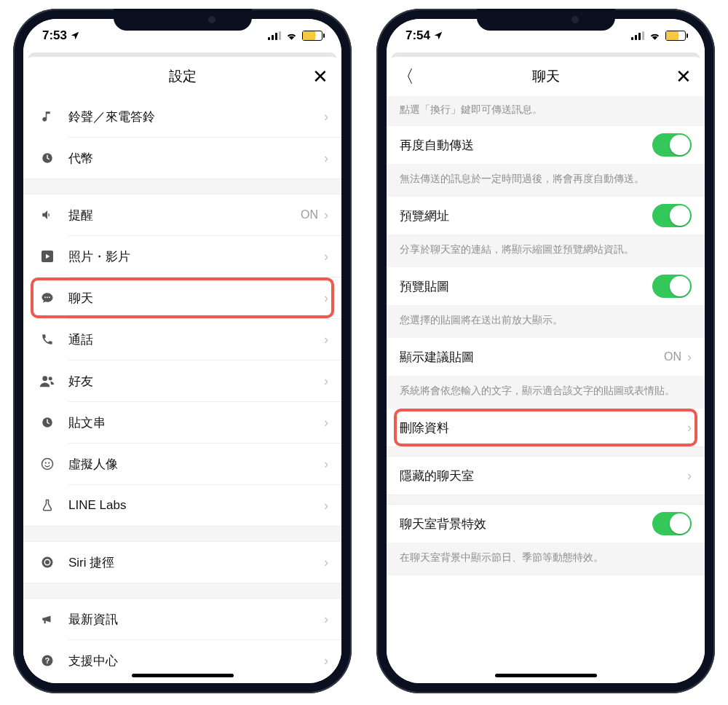  What do you see at coordinates (55, 36) in the screenshot?
I see `status-time: 7:53` at bounding box center [55, 36].